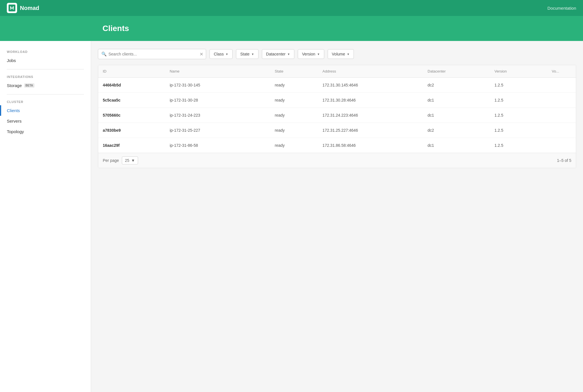 This screenshot has height=392, width=583. Describe the element at coordinates (311, 54) in the screenshot. I see `filter-version-button: Version ▼` at that location.